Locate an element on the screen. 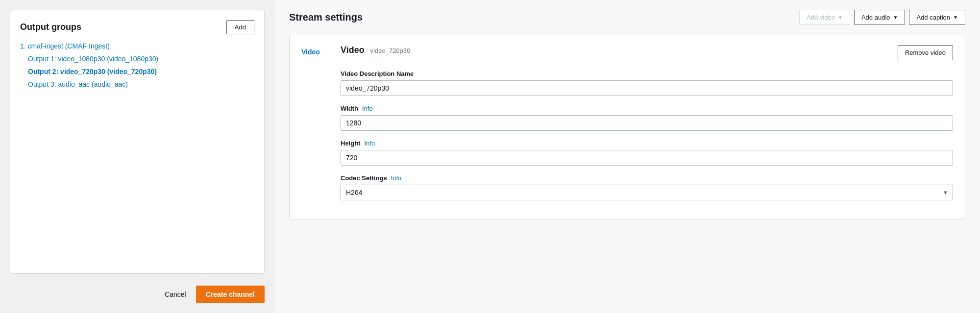 The width and height of the screenshot is (980, 313). video-title-row: Video video_720p30 Remove video is located at coordinates (647, 53).